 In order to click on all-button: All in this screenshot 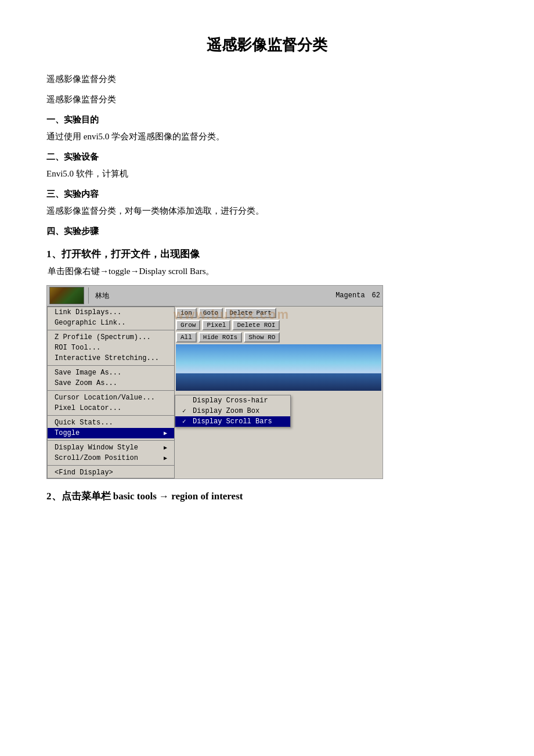, I will do `click(186, 337)`.